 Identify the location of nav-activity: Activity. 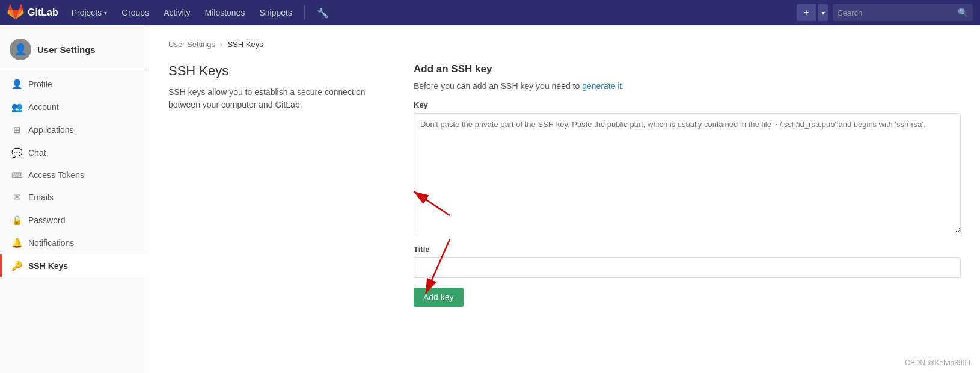
(177, 13).